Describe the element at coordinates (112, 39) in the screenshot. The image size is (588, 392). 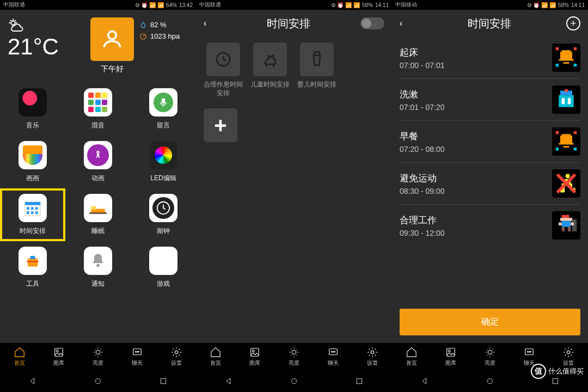
I see `avatar` at that location.